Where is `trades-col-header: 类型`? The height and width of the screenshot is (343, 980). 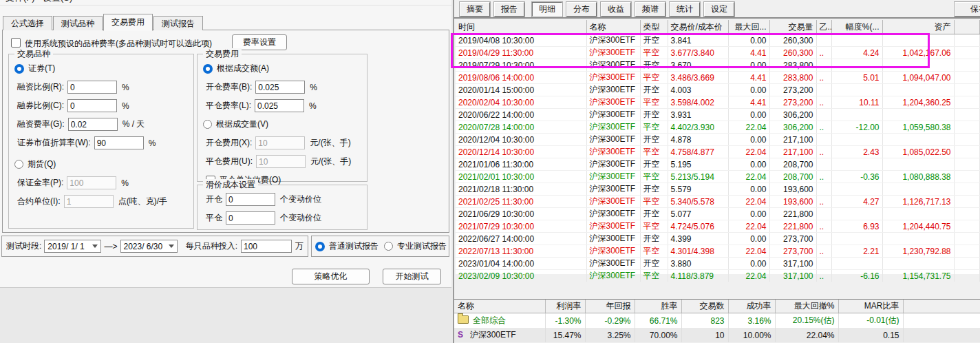 trades-col-header: 类型 is located at coordinates (654, 28).